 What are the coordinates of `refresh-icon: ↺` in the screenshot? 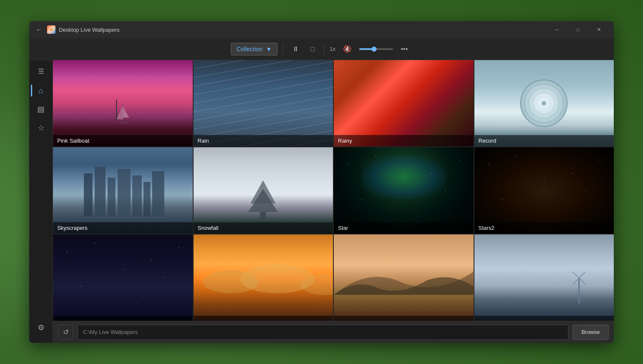 It's located at (66, 332).